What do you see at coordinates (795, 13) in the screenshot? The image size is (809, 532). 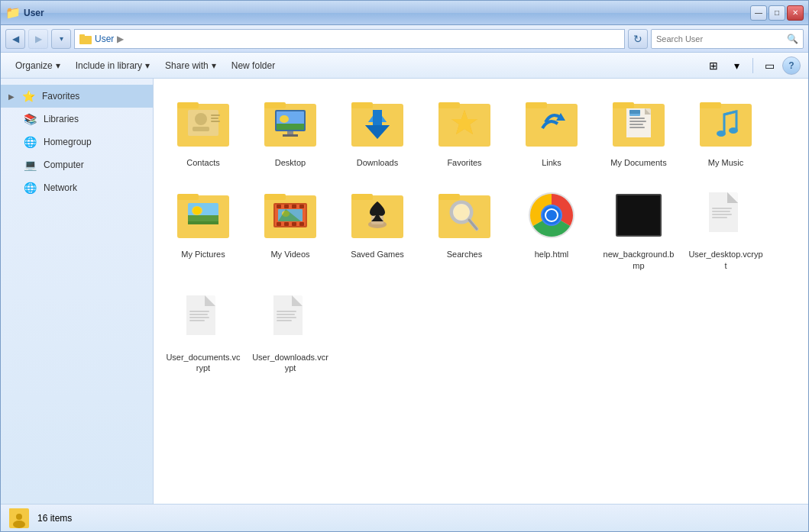 I see `close-button: ✕` at bounding box center [795, 13].